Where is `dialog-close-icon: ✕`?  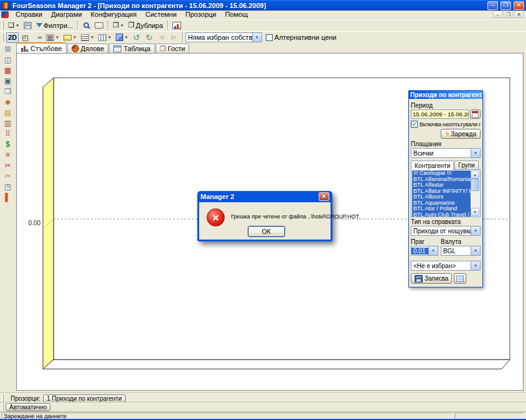 dialog-close-icon: ✕ is located at coordinates (324, 197).